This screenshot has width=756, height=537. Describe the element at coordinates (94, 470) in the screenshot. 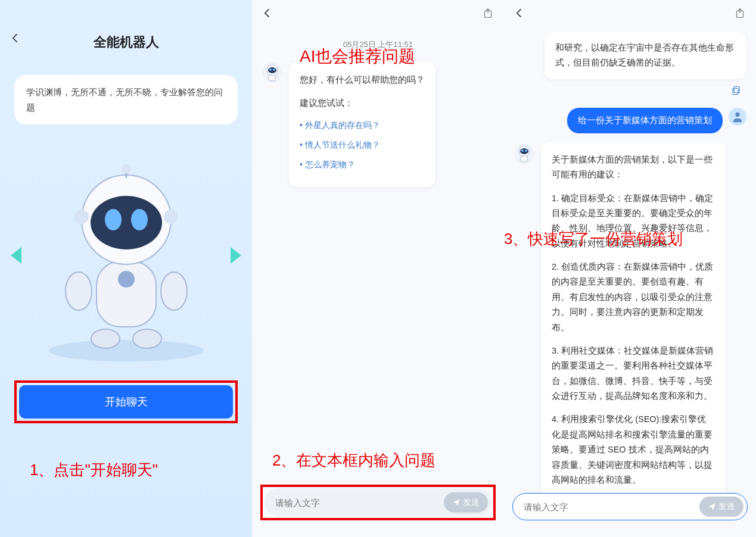

I see `annotation-step-1: 1、点击"开始聊天"` at that location.